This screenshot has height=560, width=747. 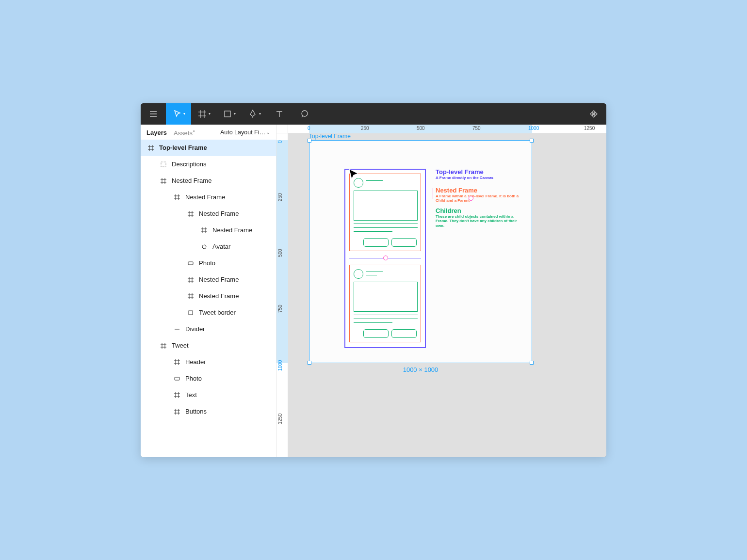 I want to click on anchor-dot, so click(x=386, y=258).